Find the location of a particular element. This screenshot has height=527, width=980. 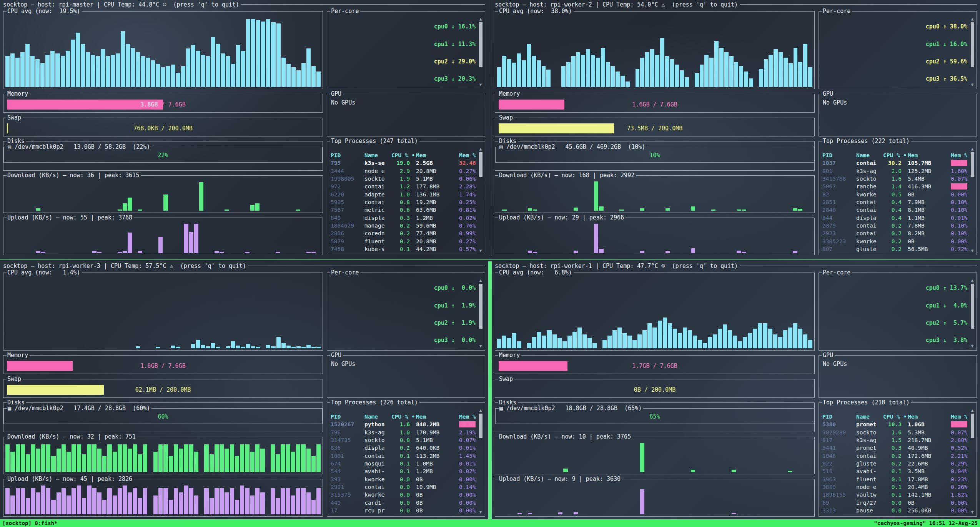

process-mem: 0B is located at coordinates (929, 195).